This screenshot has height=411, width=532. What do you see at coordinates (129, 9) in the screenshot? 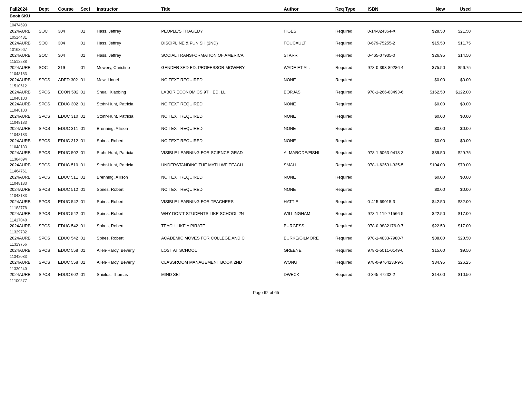
I see `col-instructor: Instructor` at bounding box center [129, 9].